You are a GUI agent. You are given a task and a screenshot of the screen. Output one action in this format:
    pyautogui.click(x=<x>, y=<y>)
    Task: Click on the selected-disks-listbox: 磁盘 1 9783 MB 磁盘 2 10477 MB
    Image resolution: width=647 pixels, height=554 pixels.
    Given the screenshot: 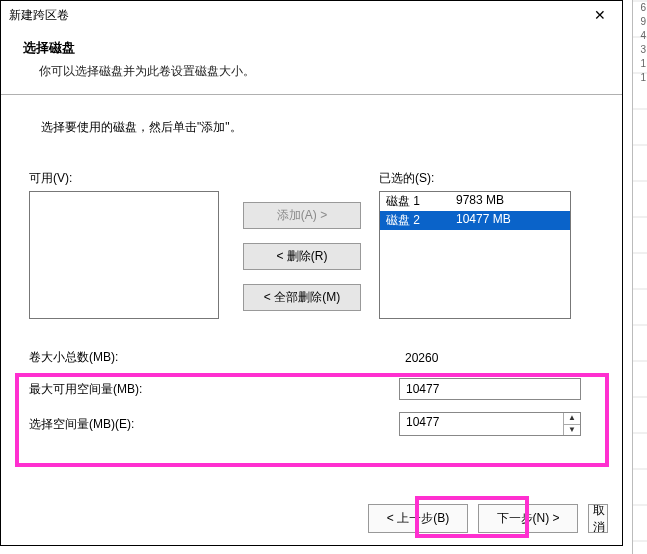 What is the action you would take?
    pyautogui.click(x=475, y=255)
    